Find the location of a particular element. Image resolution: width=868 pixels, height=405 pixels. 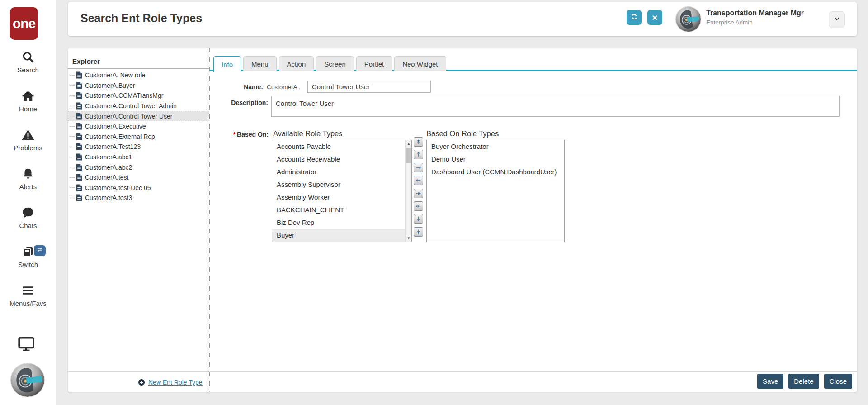

sidebar-item-problems: Problems is located at coordinates (28, 142).